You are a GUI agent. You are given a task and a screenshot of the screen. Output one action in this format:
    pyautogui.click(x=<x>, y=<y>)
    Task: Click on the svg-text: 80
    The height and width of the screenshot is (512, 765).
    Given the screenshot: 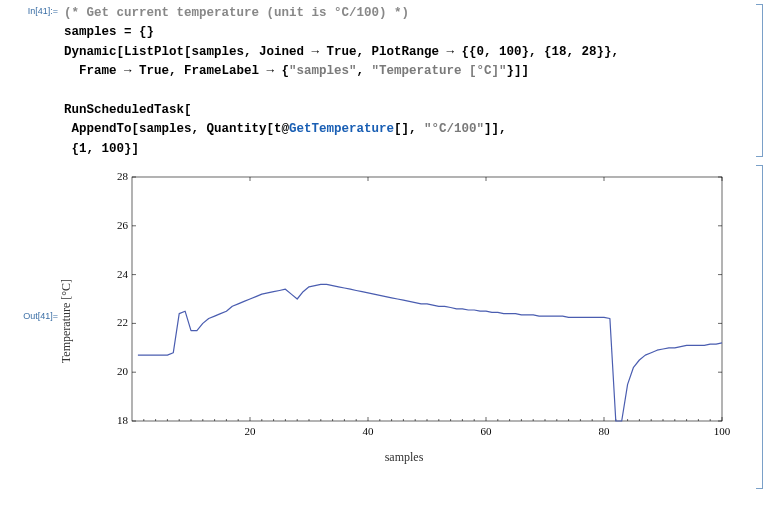 What is the action you would take?
    pyautogui.click(x=605, y=431)
    